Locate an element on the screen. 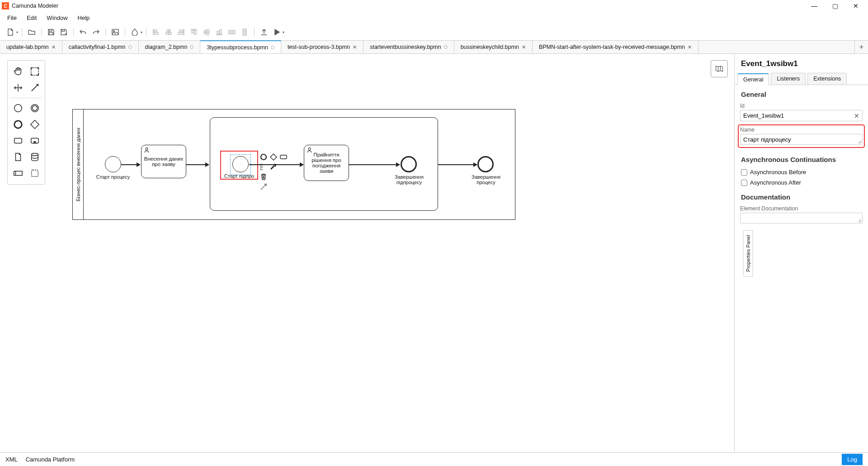  window-minimize-button: — is located at coordinates (814, 6).